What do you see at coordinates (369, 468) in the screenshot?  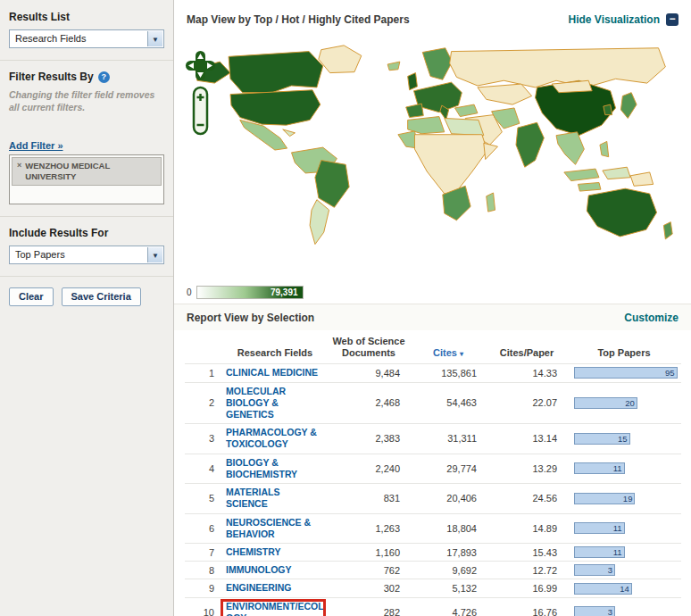 I see `wos-documents-cell: 2,240` at bounding box center [369, 468].